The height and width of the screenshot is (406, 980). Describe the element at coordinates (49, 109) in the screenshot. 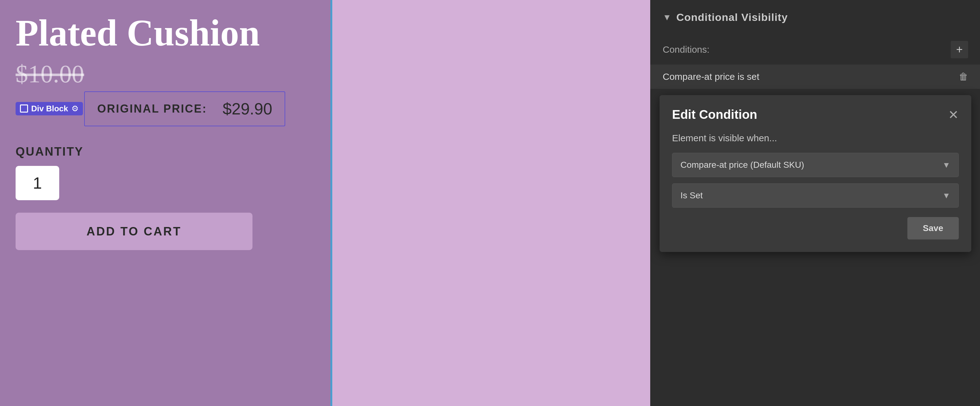

I see `div-block-toolbar: Div Block ⚙` at that location.